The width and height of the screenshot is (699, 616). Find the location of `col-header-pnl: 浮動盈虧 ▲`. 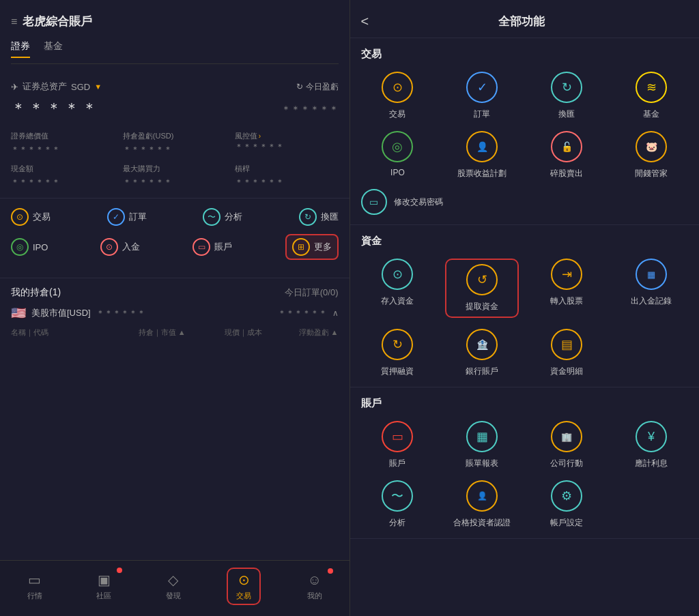

col-header-pnl: 浮動盈虧 ▲ is located at coordinates (302, 333).